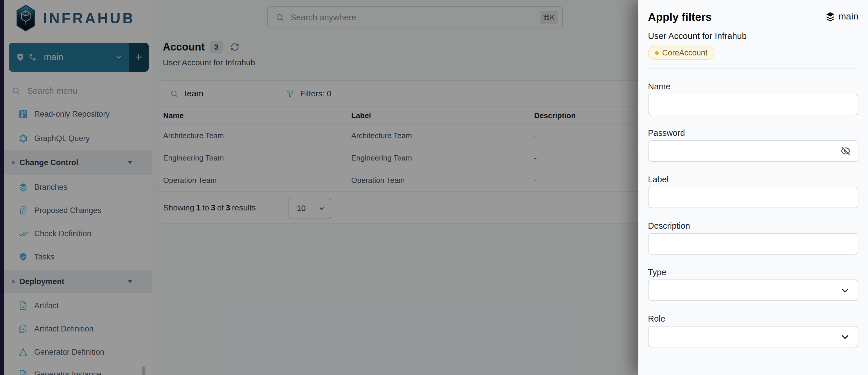 Image resolution: width=868 pixels, height=375 pixels. What do you see at coordinates (753, 244) in the screenshot?
I see `description-filter-input` at bounding box center [753, 244].